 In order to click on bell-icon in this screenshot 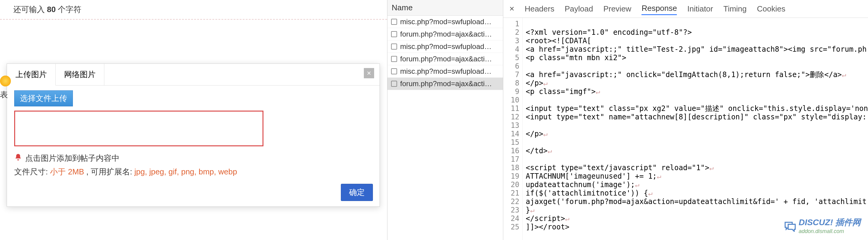, I will do `click(18, 158)`.